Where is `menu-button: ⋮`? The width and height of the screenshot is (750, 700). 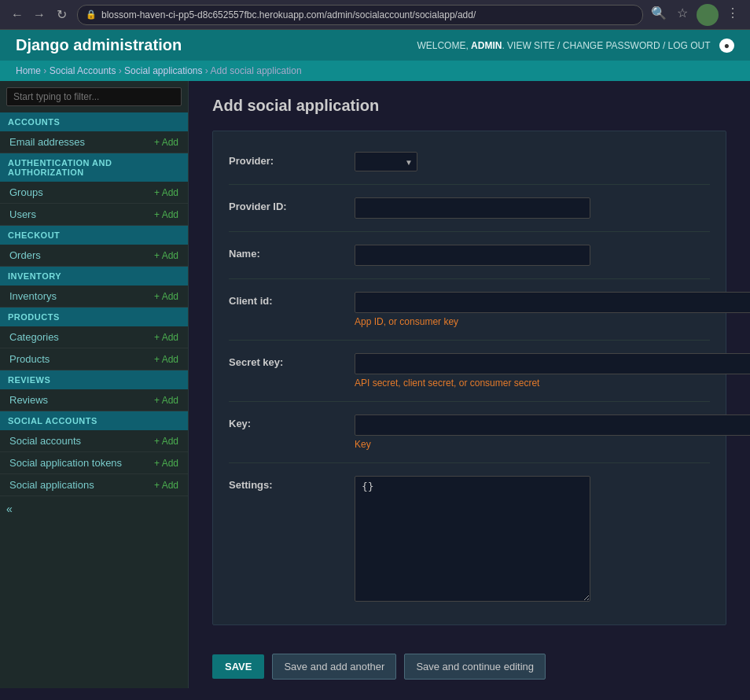
menu-button: ⋮ is located at coordinates (733, 13).